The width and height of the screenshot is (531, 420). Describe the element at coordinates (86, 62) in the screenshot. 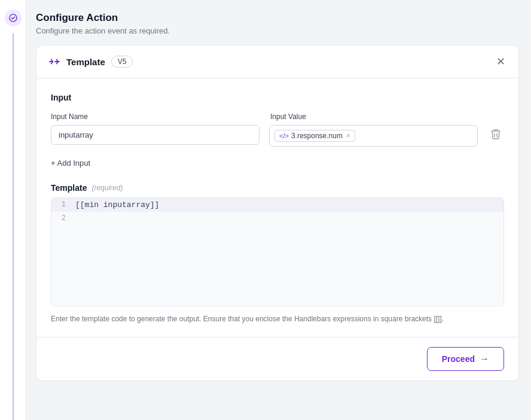

I see `card-title: Template` at that location.